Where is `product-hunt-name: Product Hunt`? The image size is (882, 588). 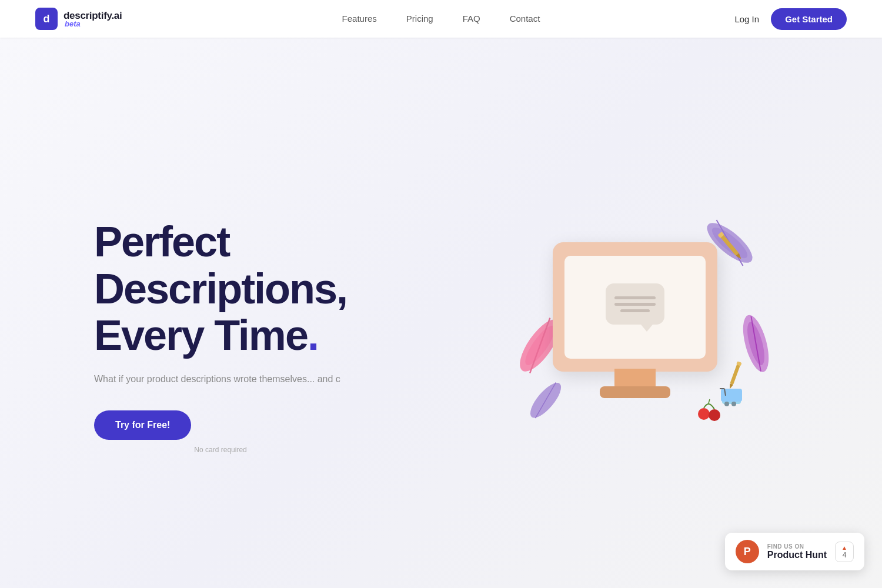 product-hunt-name: Product Hunt is located at coordinates (797, 555).